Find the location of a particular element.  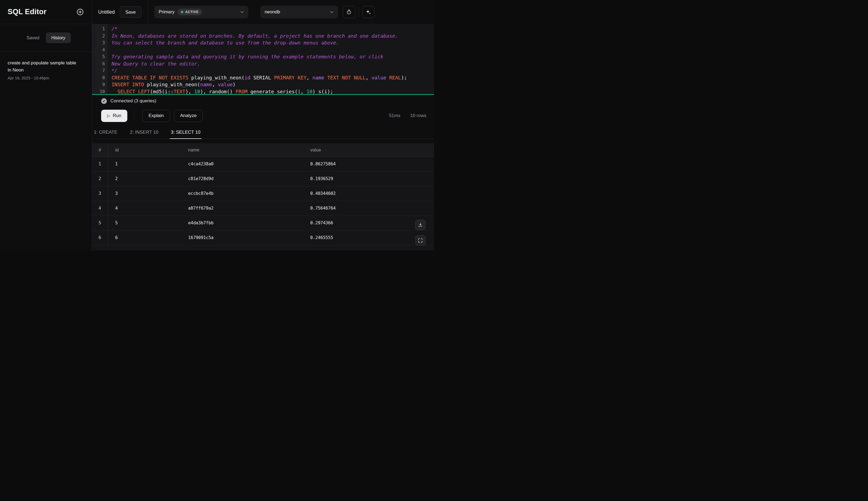

result-cell: c4ca4238a0 is located at coordinates (242, 164).